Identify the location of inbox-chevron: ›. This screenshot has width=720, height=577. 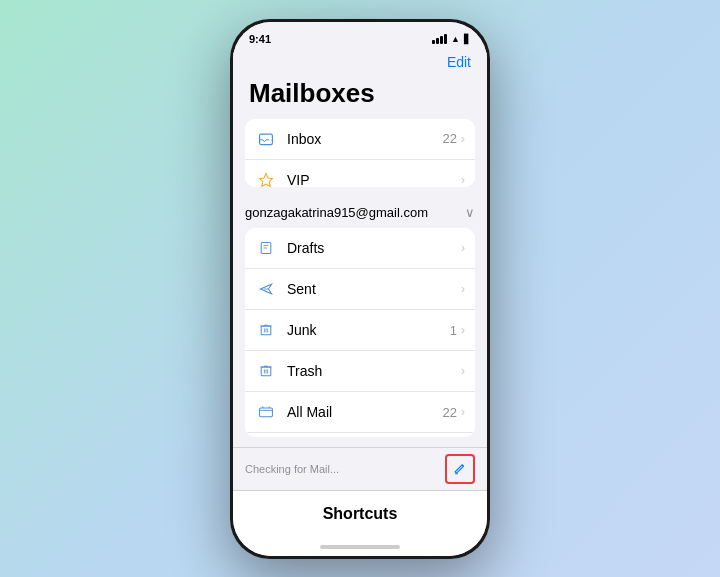
(463, 139).